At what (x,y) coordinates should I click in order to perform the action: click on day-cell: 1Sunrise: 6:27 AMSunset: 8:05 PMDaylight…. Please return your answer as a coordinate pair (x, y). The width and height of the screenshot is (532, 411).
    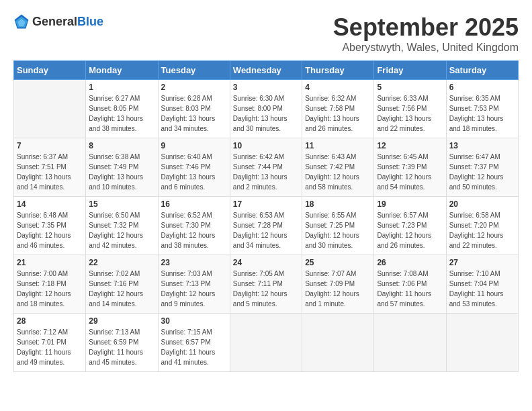
    Looking at the image, I should click on (122, 109).